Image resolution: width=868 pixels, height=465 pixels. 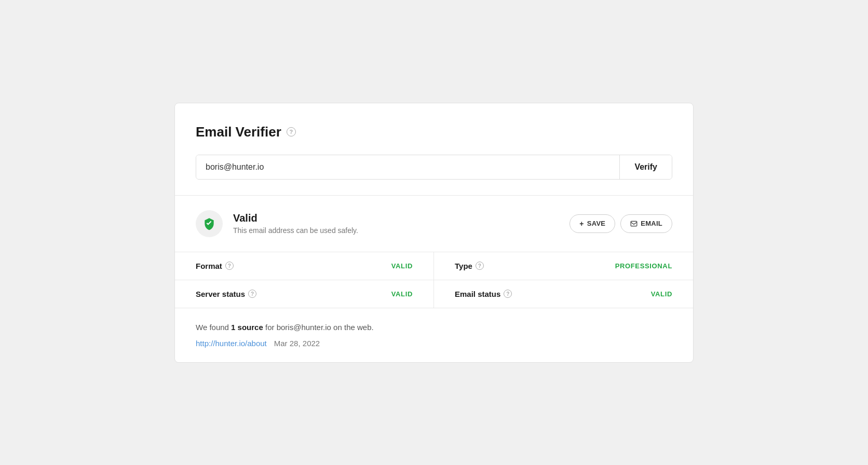 I want to click on title-row: Email Verifier ?, so click(x=434, y=132).